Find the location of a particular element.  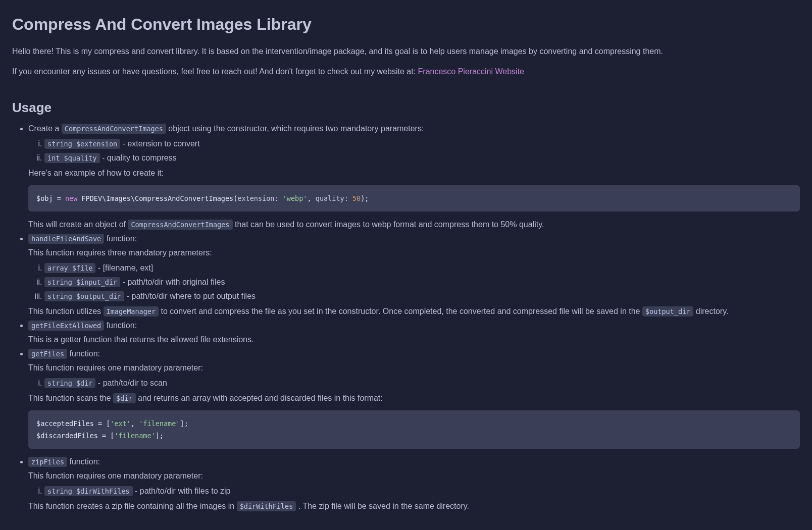

fn-name-code: zipFiles is located at coordinates (47, 462).